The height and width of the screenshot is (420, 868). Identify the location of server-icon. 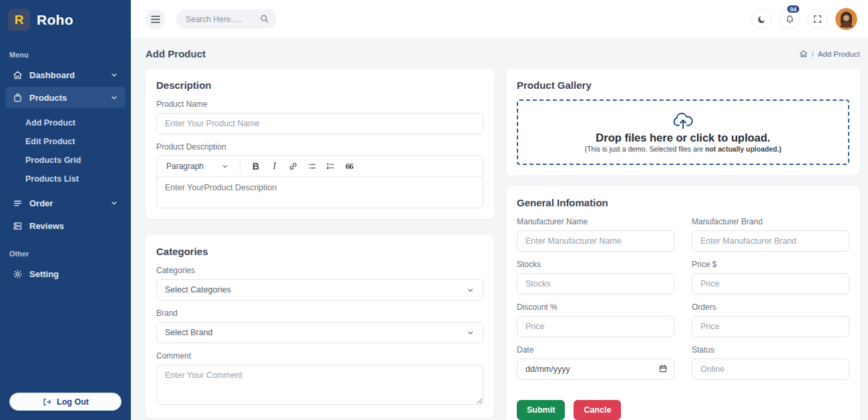
(17, 226).